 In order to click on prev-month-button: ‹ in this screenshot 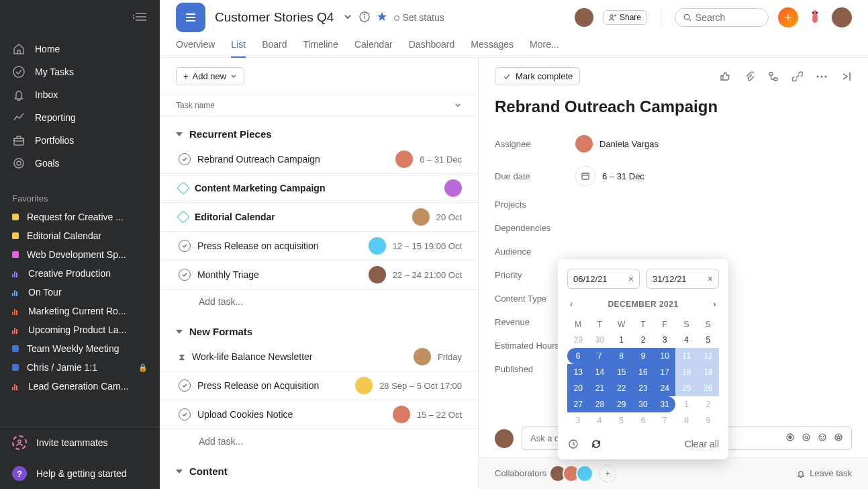, I will do `click(572, 304)`.